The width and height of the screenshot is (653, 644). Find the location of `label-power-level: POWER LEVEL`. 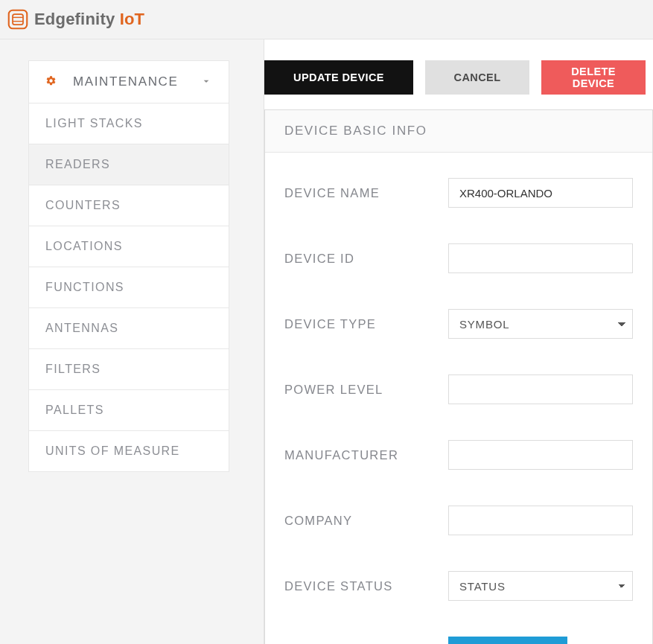

label-power-level: POWER LEVEL is located at coordinates (359, 390).